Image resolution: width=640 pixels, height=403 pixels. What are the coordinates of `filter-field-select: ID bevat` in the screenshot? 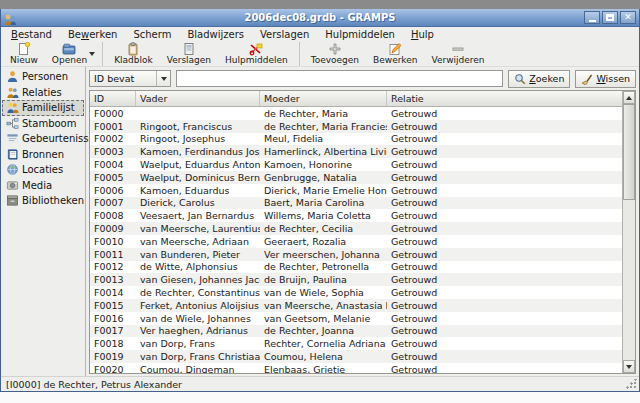 It's located at (130, 78).